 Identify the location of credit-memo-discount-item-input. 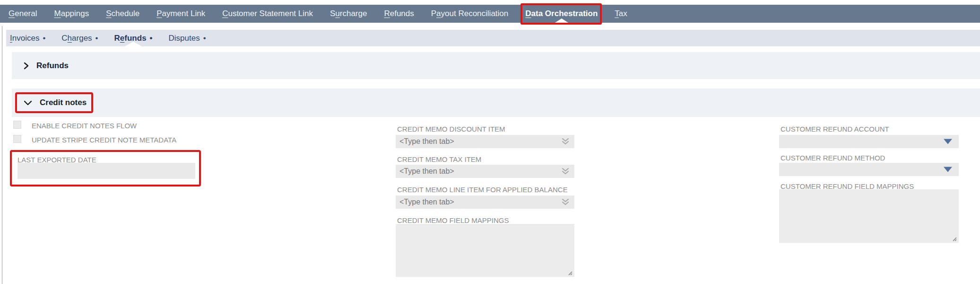
(485, 142).